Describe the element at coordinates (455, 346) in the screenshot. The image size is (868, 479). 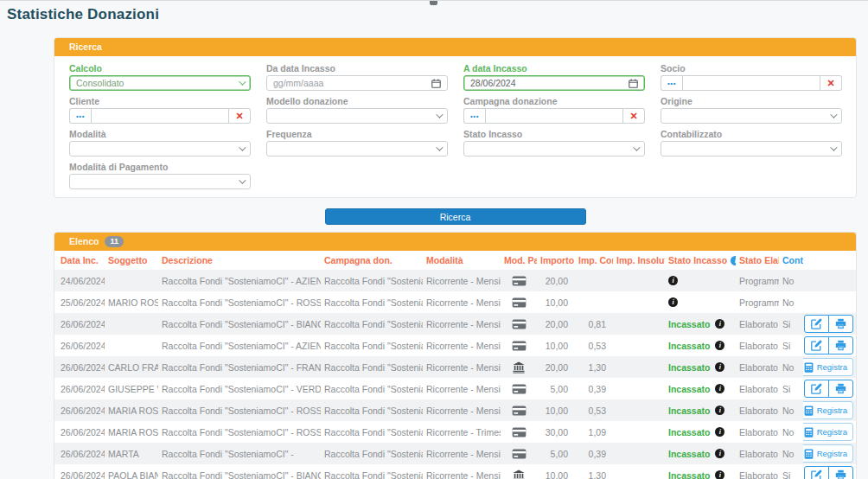
I see `table-row: 26/06/2024 Raccolta Fondi "SosteniamoCI"…` at that location.